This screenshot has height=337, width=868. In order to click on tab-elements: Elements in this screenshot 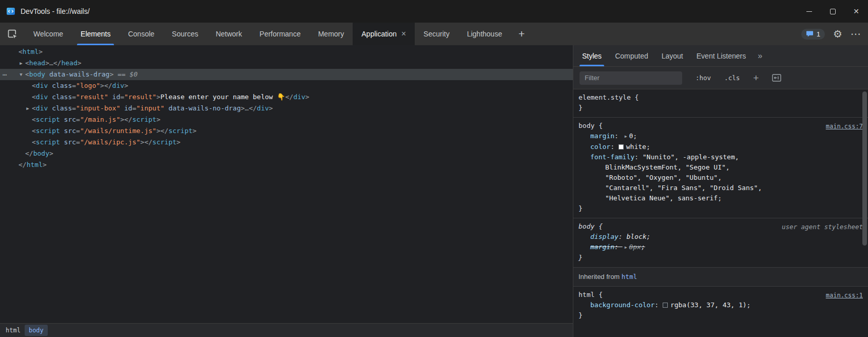, I will do `click(95, 34)`.